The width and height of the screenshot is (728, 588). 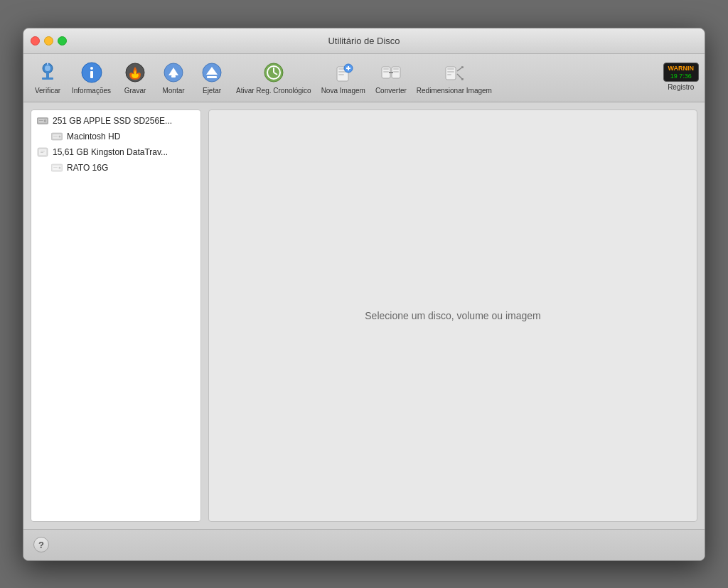 I want to click on microscope-icon, so click(x=48, y=73).